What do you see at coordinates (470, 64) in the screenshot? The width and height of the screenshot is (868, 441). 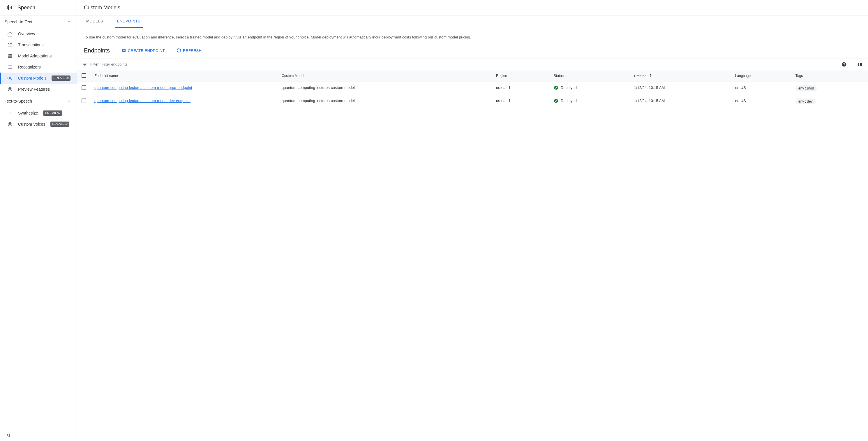 I see `filter-input` at bounding box center [470, 64].